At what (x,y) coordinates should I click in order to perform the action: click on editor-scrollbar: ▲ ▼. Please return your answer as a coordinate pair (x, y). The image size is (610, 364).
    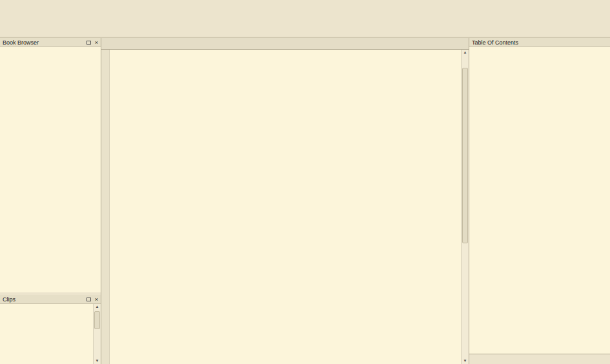
    Looking at the image, I should click on (465, 207).